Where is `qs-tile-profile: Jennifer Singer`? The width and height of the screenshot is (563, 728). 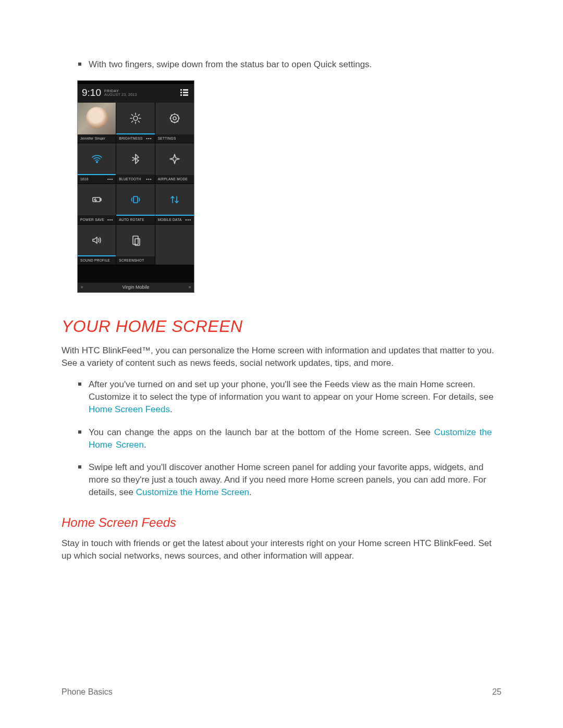
qs-tile-profile: Jennifer Singer is located at coordinates (97, 123).